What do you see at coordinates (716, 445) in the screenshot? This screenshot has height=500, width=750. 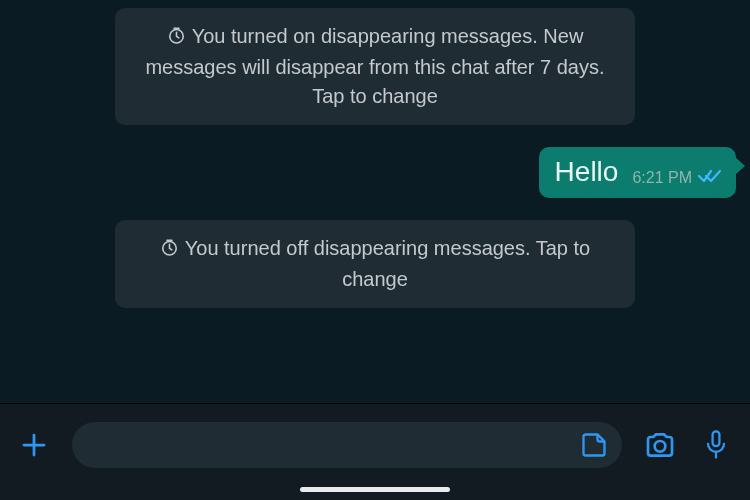 I see `voice-message-button` at bounding box center [716, 445].